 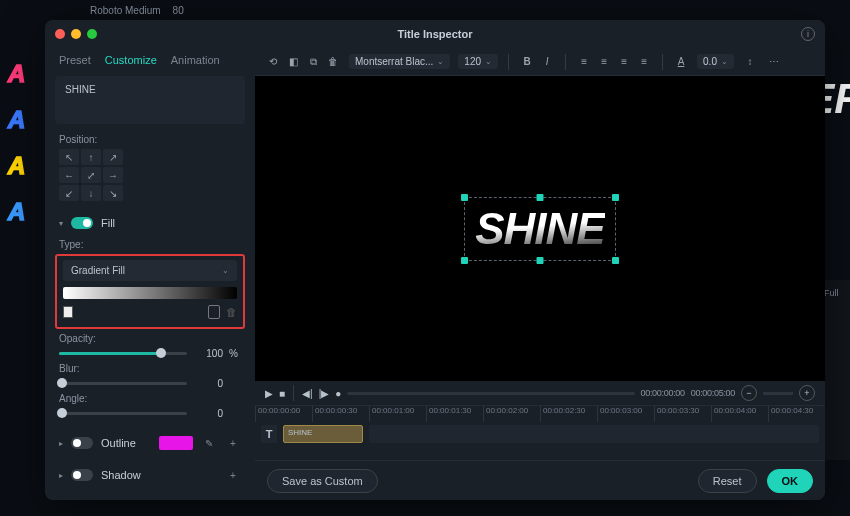 I want to click on gradient-stop-start, so click(x=68, y=312).